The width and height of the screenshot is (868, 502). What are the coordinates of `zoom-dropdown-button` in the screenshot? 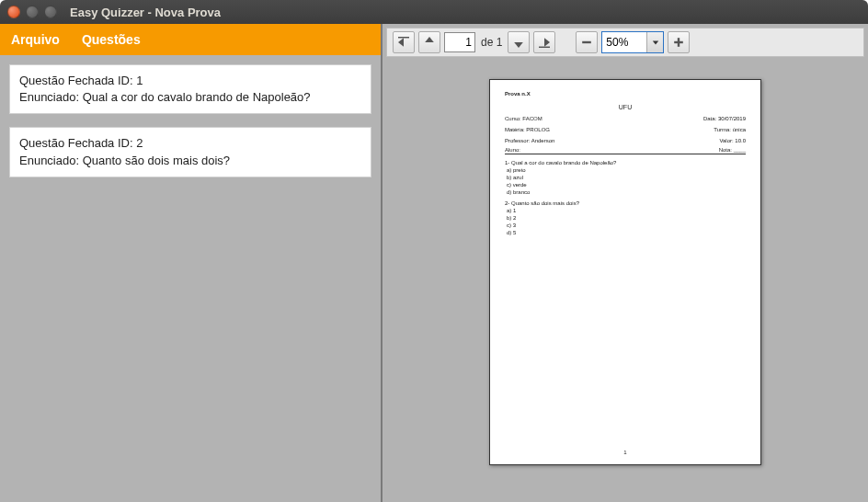 It's located at (655, 42).